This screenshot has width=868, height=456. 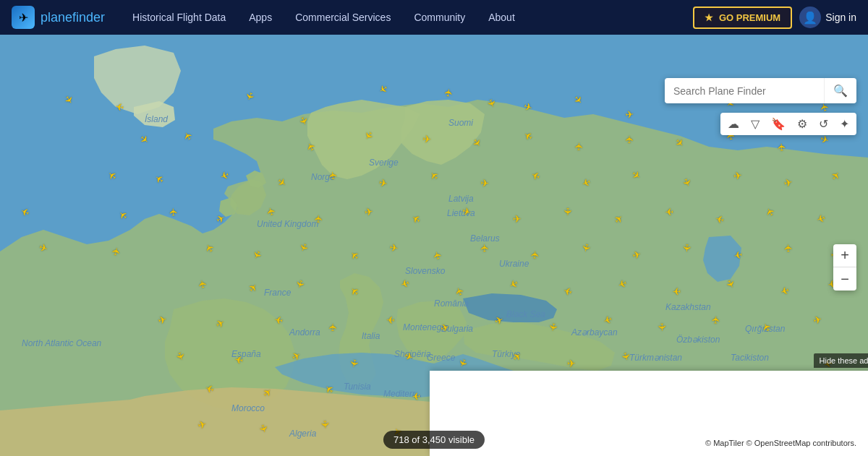 What do you see at coordinates (179, 17) in the screenshot?
I see `nav-link-historical-flight-data: Historical Flight Data` at bounding box center [179, 17].